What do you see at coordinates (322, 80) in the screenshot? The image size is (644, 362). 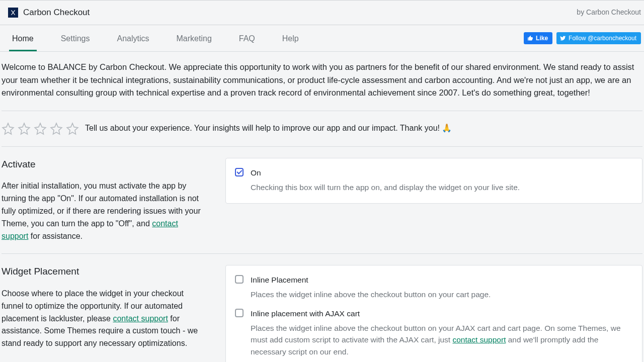 I see `intro-text: Welcome to BALANCE by Carbon Checkout. W…` at bounding box center [322, 80].